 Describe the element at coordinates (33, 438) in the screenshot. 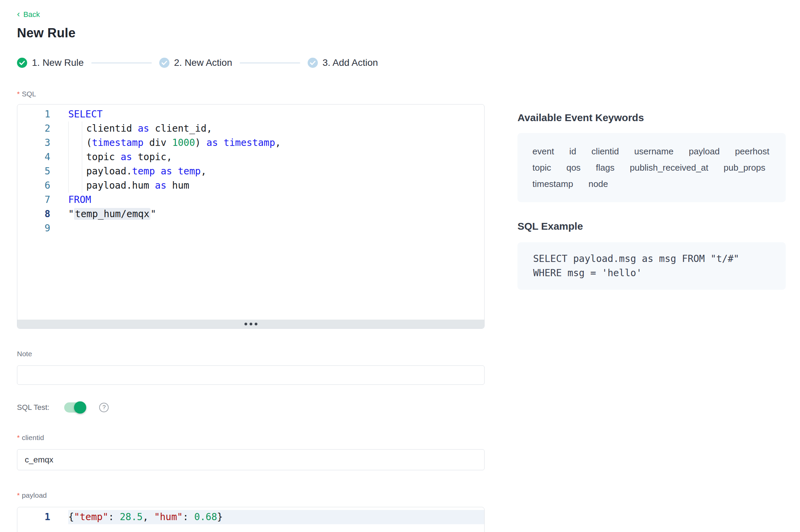

I see `clientid-label-text: clientid` at that location.